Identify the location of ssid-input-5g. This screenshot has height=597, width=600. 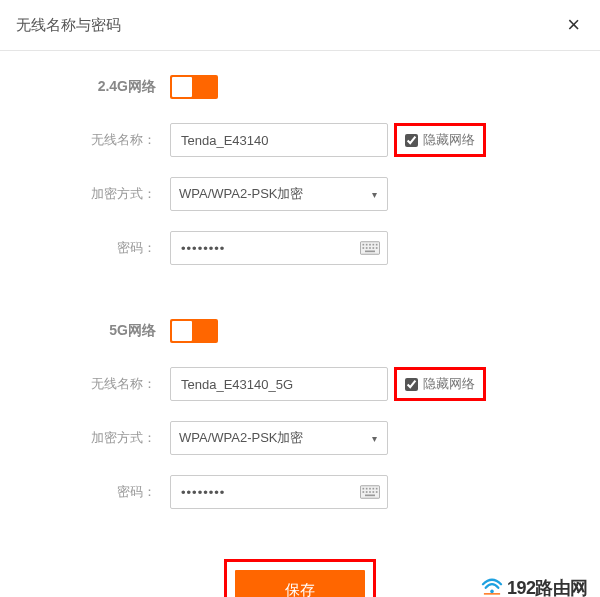
(279, 384).